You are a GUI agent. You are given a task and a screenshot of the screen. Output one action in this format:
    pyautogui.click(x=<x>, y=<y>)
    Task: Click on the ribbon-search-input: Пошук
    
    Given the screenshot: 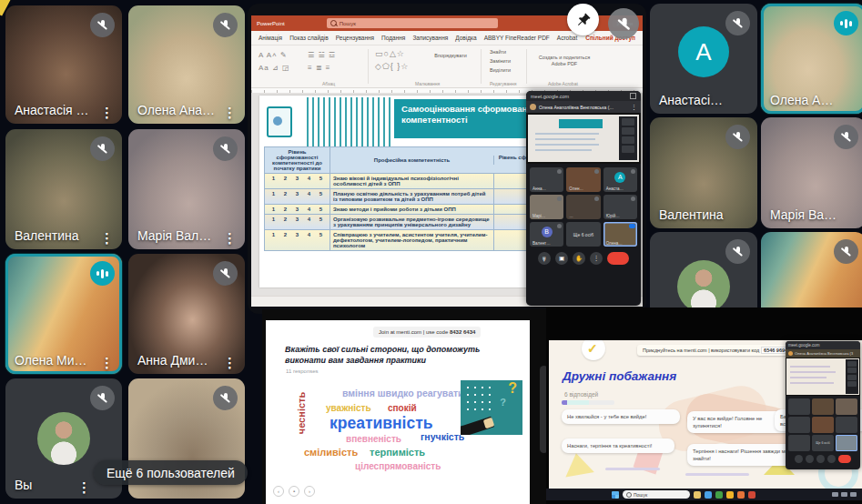 What is the action you would take?
    pyautogui.click(x=412, y=24)
    